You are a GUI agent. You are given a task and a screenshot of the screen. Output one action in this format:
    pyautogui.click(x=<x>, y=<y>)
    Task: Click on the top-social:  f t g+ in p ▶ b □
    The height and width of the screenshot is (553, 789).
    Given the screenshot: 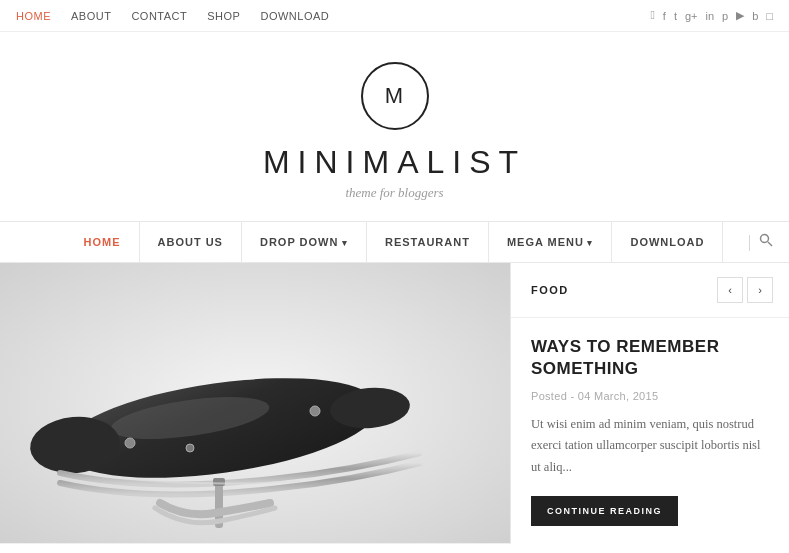 What is the action you would take?
    pyautogui.click(x=712, y=16)
    